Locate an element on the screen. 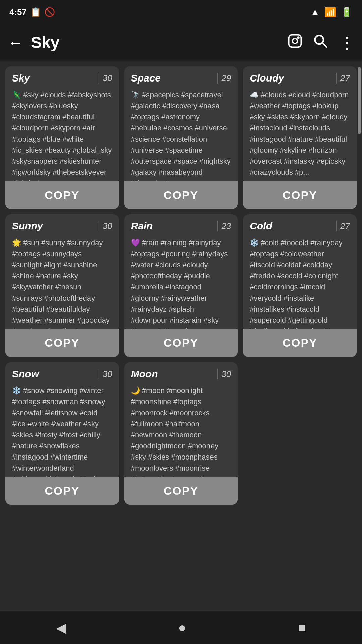 Image resolution: width=362 pixels, height=644 pixels. card-sky: Sky 30 🦎 #sky #clouds #fabskyshots #skyl… is located at coordinates (62, 138).